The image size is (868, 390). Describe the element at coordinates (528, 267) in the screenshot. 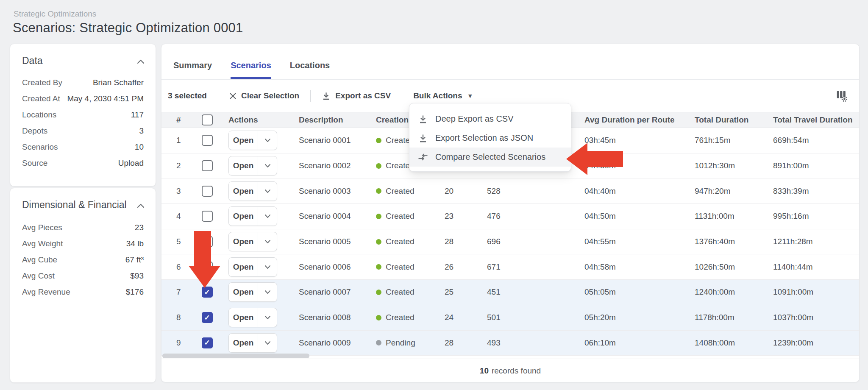

I see `metric-cell: 671` at that location.